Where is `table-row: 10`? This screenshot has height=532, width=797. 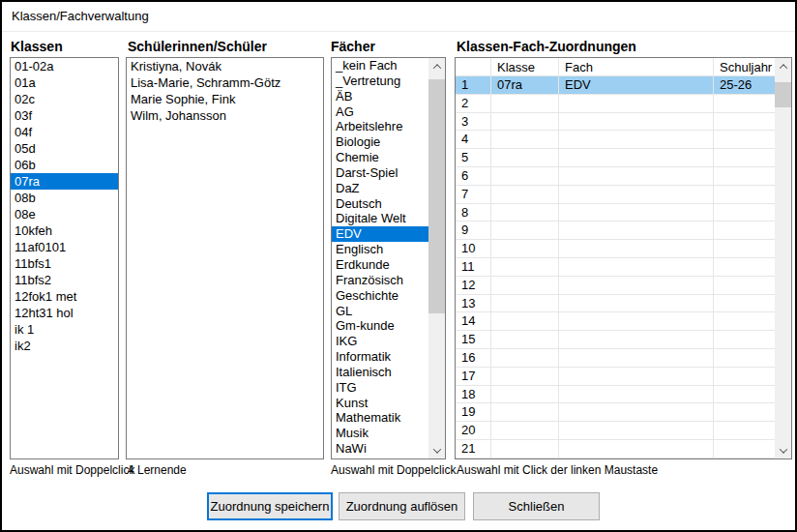 table-row: 10 is located at coordinates (615, 250).